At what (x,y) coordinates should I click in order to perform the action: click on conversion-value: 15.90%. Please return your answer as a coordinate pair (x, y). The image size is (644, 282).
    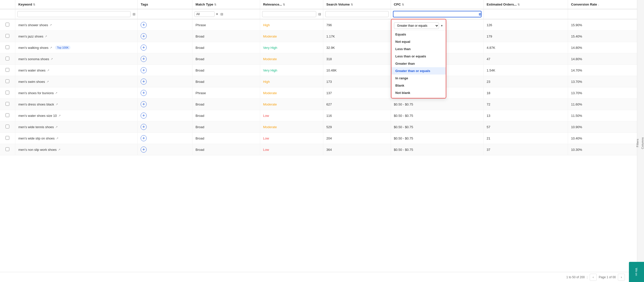
    Looking at the image, I should click on (577, 25).